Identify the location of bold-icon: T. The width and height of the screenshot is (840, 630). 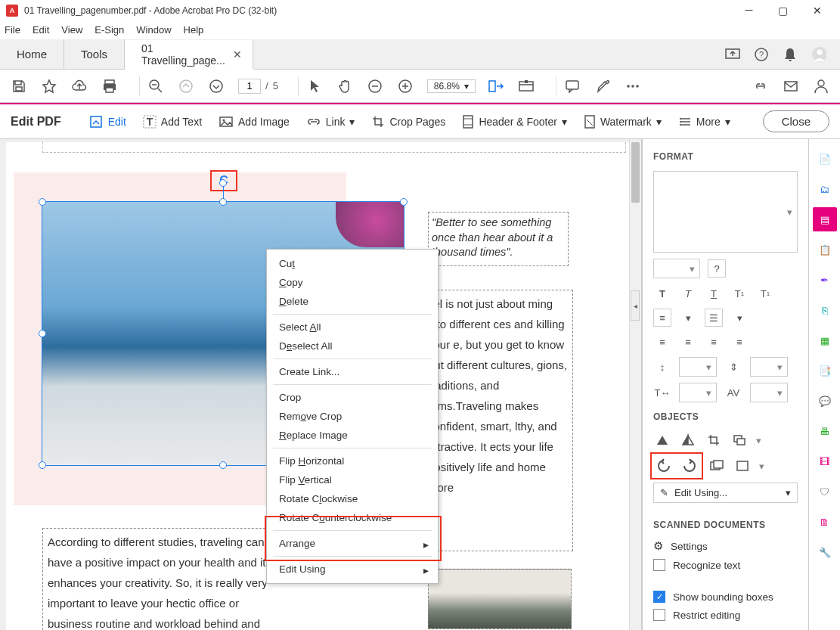
(662, 293).